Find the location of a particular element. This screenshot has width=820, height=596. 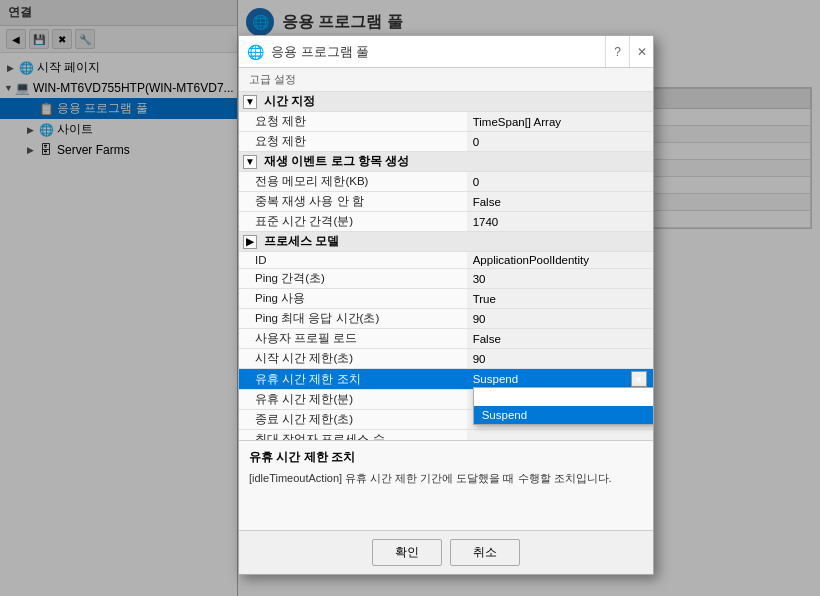

description-area: 유휴 시간 제한 조치 [idleTimeoutAction] 유휴 시간 제한… is located at coordinates (446, 485).